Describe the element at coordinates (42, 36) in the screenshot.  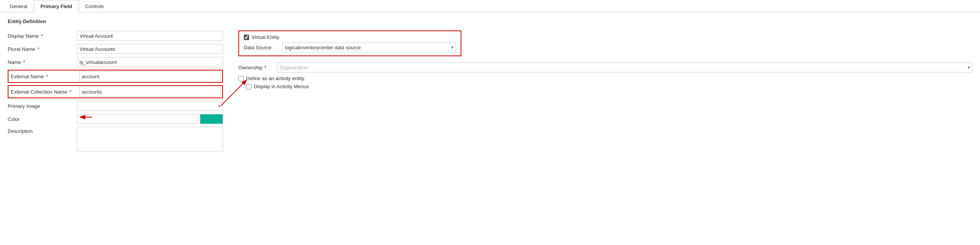
I see `required-marker: *` at that location.